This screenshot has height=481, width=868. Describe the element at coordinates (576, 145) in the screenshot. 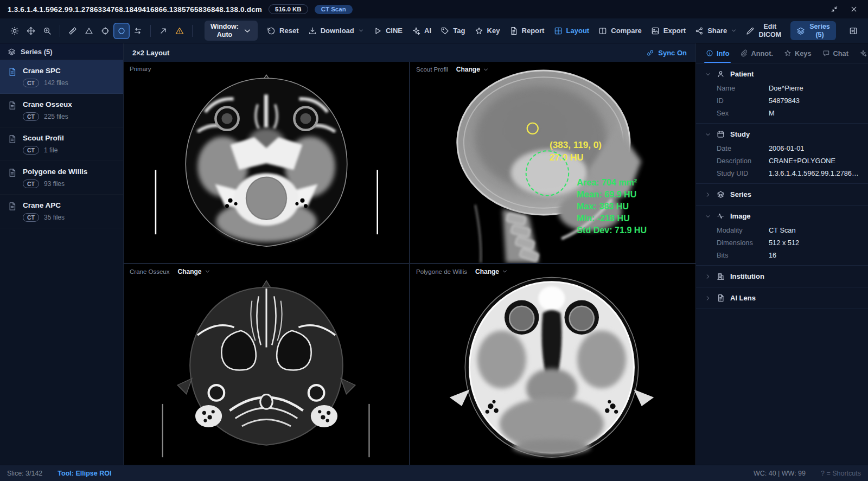

I see `point-annotation-coords: (383, 119, 0)` at that location.